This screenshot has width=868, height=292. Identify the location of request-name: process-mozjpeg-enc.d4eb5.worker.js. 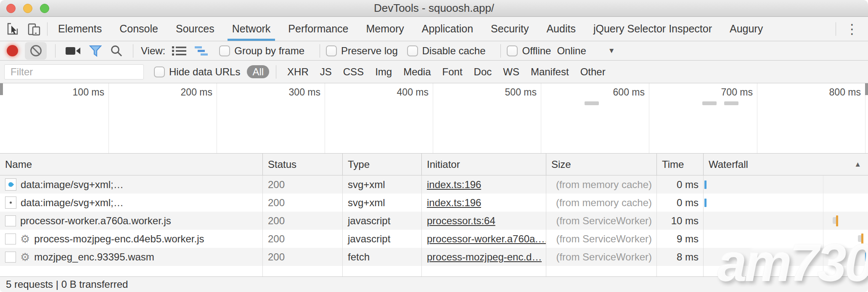
(119, 239).